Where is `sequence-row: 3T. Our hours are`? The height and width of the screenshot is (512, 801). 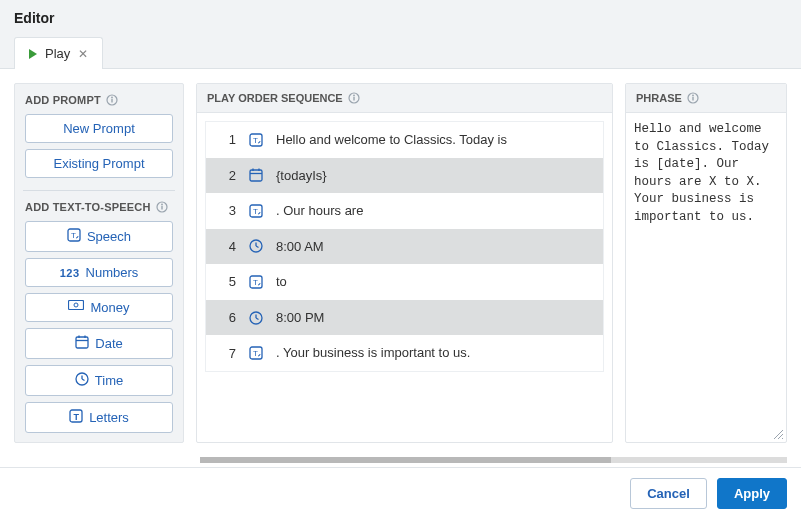
sequence-row: 3T. Our hours are is located at coordinates (404, 211).